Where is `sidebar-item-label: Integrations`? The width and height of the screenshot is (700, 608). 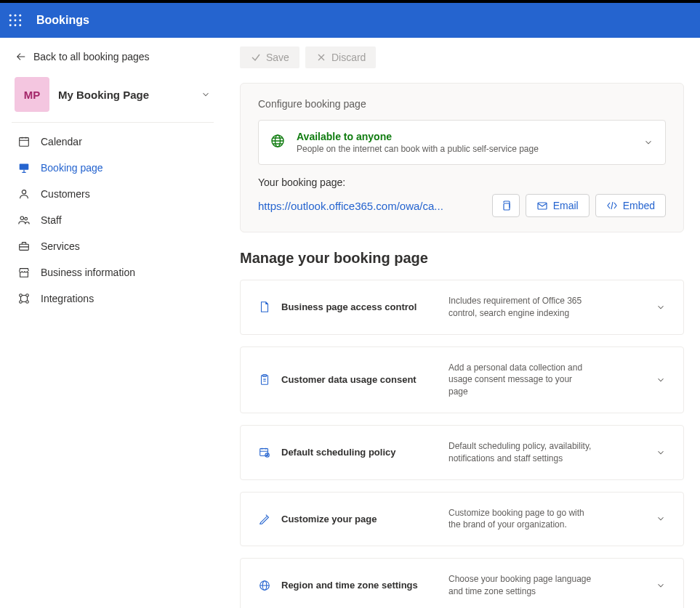 sidebar-item-label: Integrations is located at coordinates (67, 299).